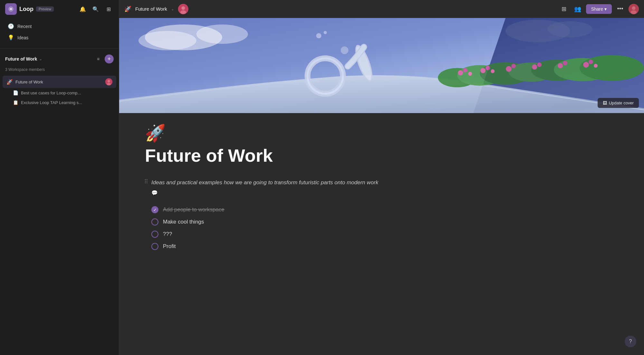 The height and width of the screenshot is (355, 644). I want to click on page-rocket-icon: 🚀, so click(10, 82).